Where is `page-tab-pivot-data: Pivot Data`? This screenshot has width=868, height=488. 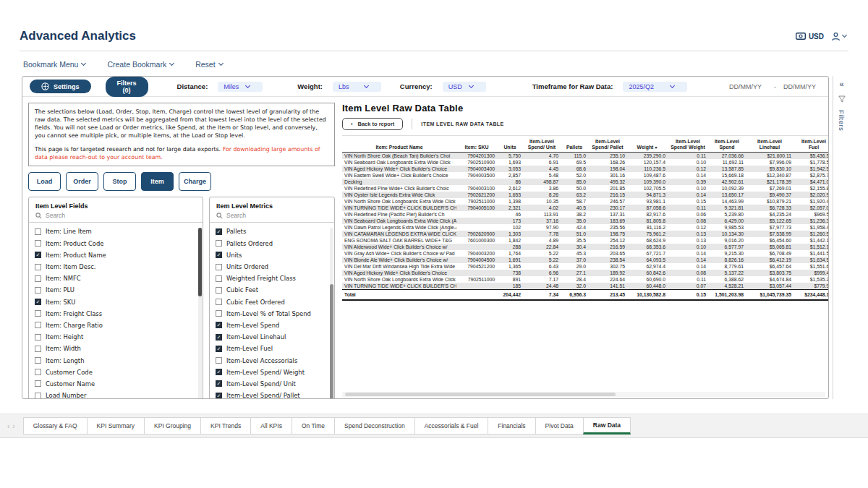
page-tab-pivot-data: Pivot Data is located at coordinates (560, 426).